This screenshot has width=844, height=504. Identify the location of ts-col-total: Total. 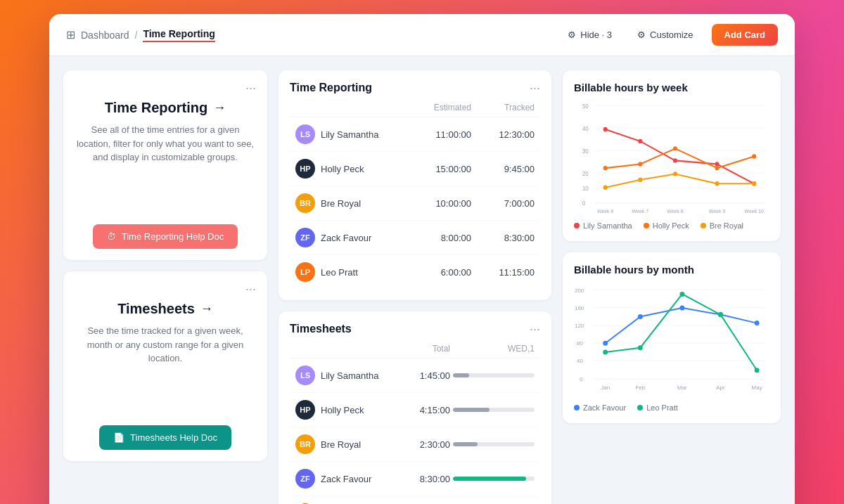
(422, 349).